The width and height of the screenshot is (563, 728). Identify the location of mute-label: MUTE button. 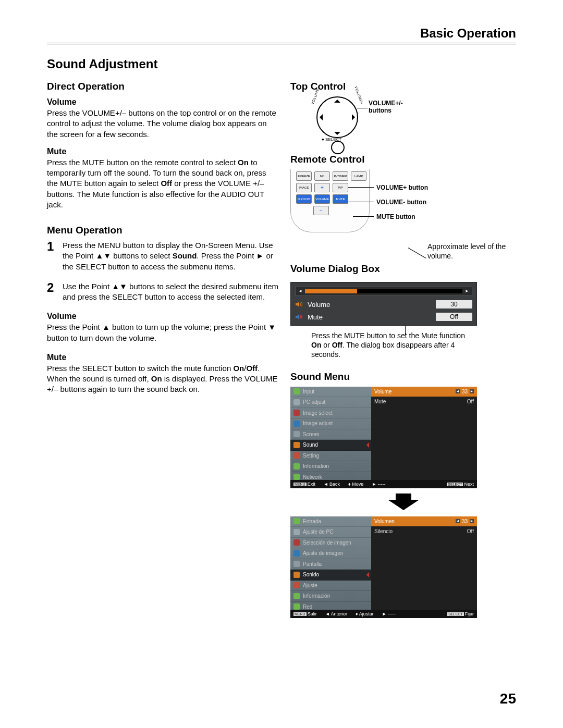
(396, 217).